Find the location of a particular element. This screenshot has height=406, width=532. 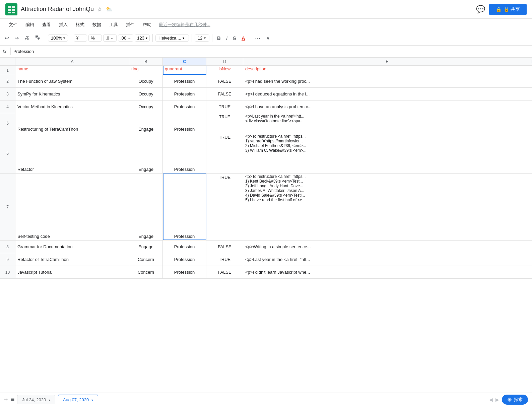

tab-aug-2020: Aug 07, 2020 ▾ is located at coordinates (78, 399).